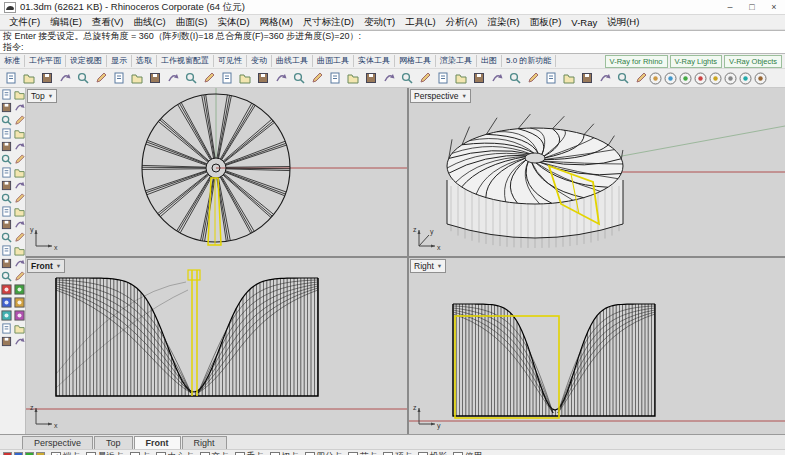 This screenshot has height=455, width=785. I want to click on chamfer-icon, so click(20, 172).